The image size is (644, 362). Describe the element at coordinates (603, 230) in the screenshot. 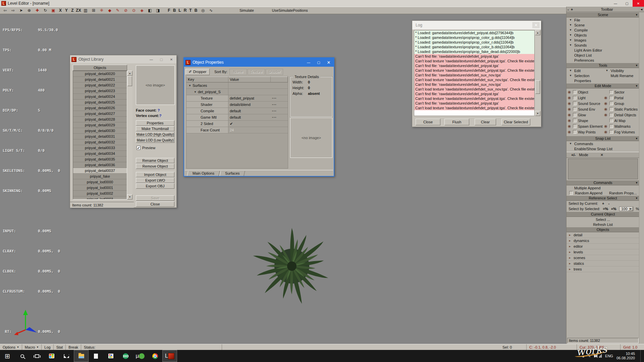

I see `objects-section-header: Objects` at that location.